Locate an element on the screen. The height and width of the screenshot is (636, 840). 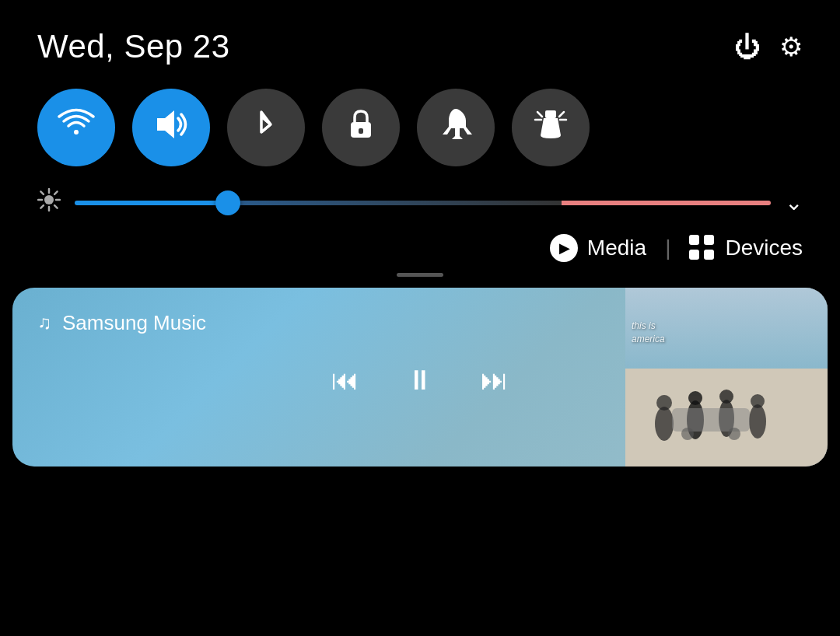
slider-thumb is located at coordinates (228, 203).